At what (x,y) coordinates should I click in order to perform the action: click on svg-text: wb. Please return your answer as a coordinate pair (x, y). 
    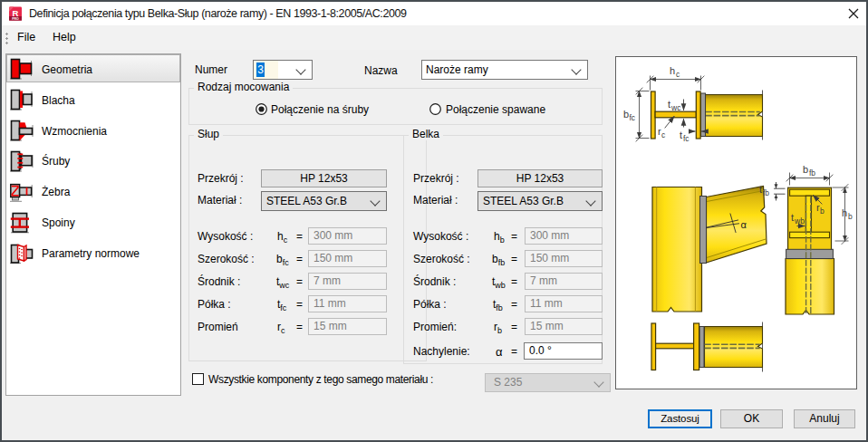
    Looking at the image, I should click on (799, 221).